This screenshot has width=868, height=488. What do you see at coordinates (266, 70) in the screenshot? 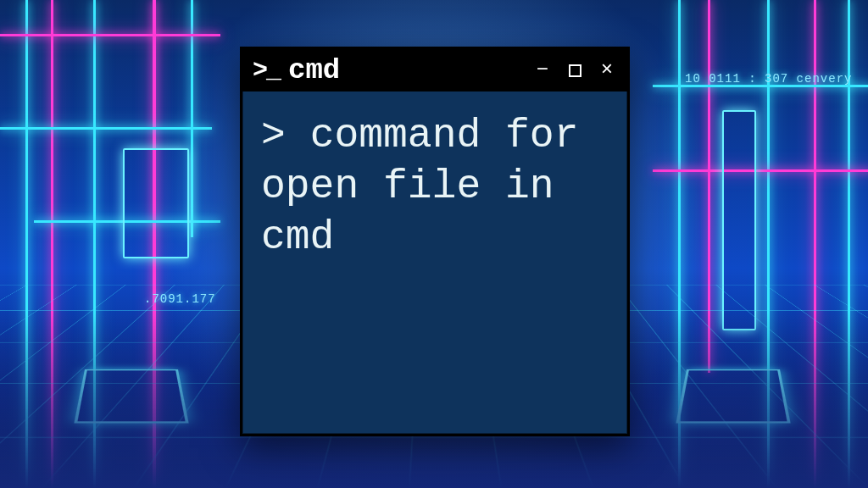
I see `terminal-prompt-icon: >_` at bounding box center [266, 70].